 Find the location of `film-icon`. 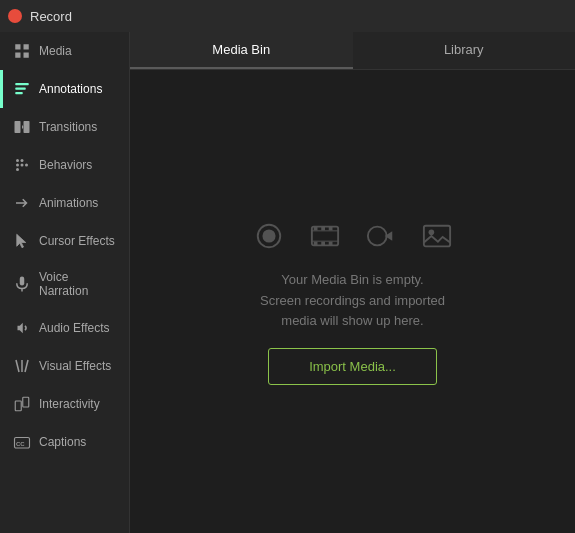

film-icon is located at coordinates (325, 236).